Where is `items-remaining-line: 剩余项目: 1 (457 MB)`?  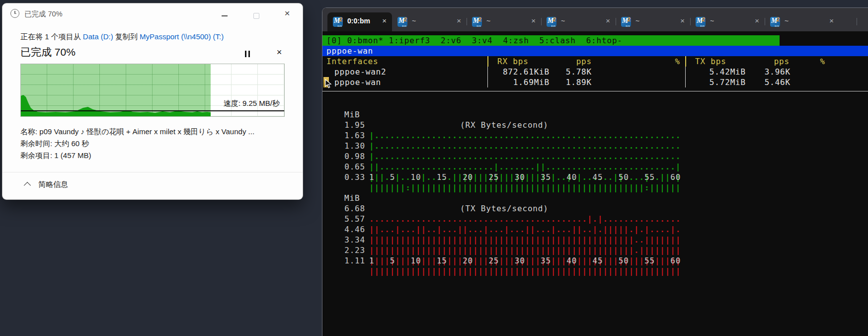 items-remaining-line: 剩余项目: 1 (457 MB) is located at coordinates (137, 156).